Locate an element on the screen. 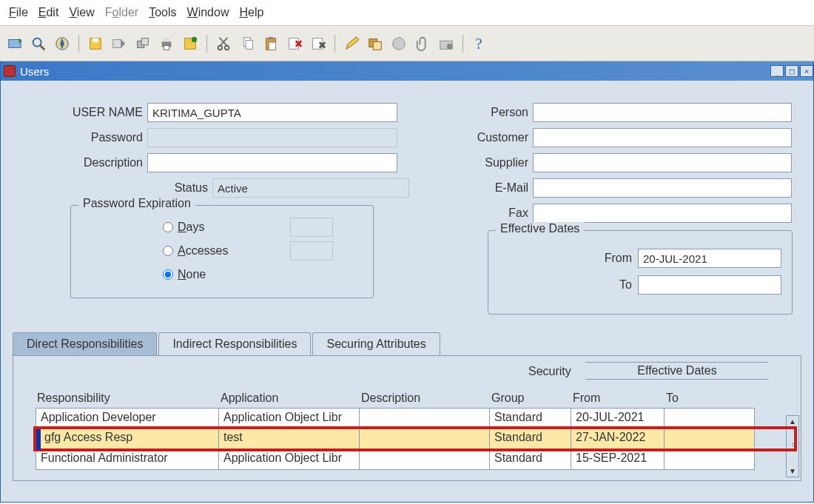 The height and width of the screenshot is (504, 814). table-row: Functional AdministratorApplication Obje… is located at coordinates (415, 460).